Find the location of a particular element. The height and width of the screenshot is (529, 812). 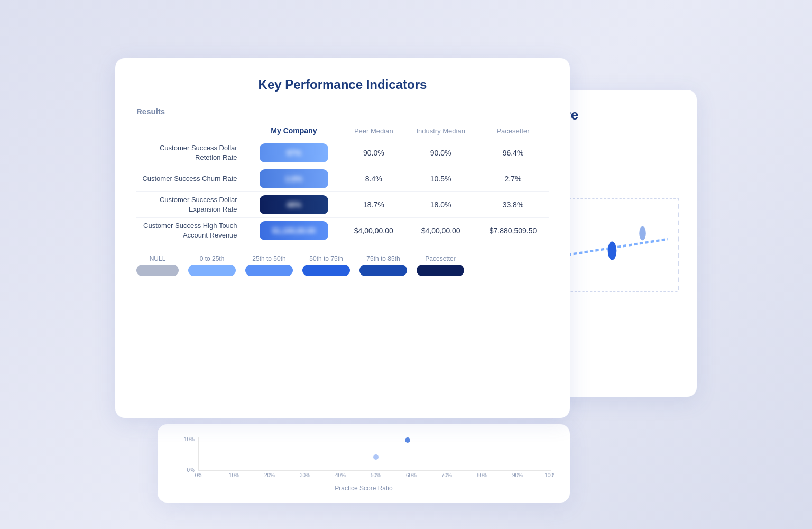

table-row: Customer Success Dollar Retetion Rate 97… is located at coordinates (343, 153).